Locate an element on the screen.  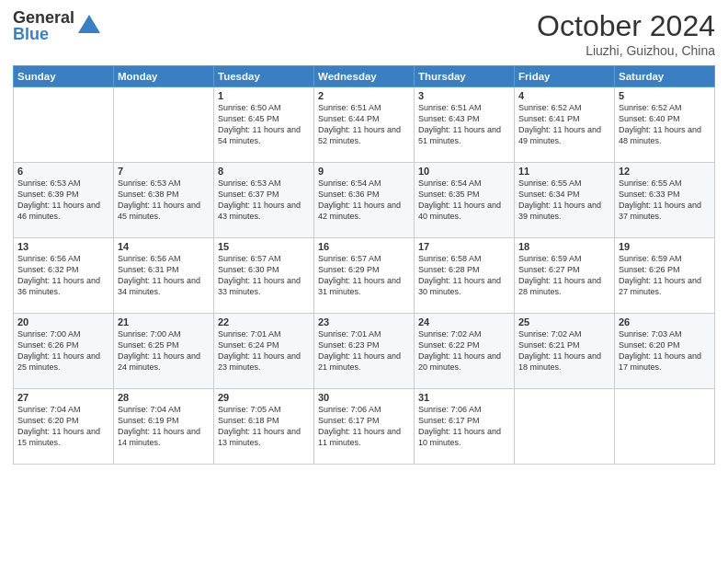
calendar-cell: 26Sunrise: 7:03 AM Sunset: 6:20 PM Dayli… is located at coordinates (665, 351).